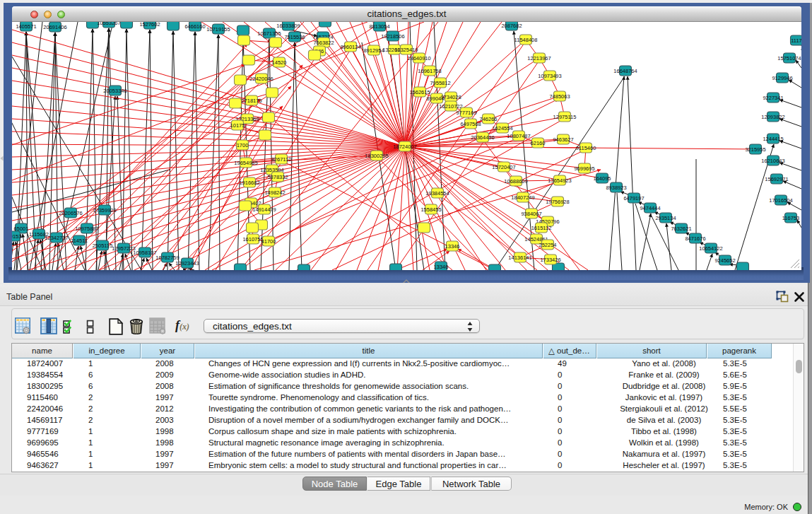 The image size is (812, 514). I want to click on svg-text: 10975887, so click(86, 229).